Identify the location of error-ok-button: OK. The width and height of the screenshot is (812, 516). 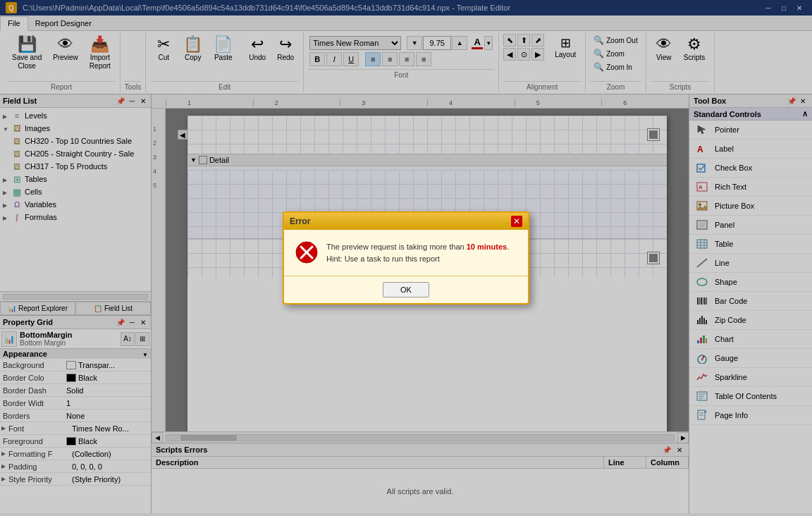
(406, 290).